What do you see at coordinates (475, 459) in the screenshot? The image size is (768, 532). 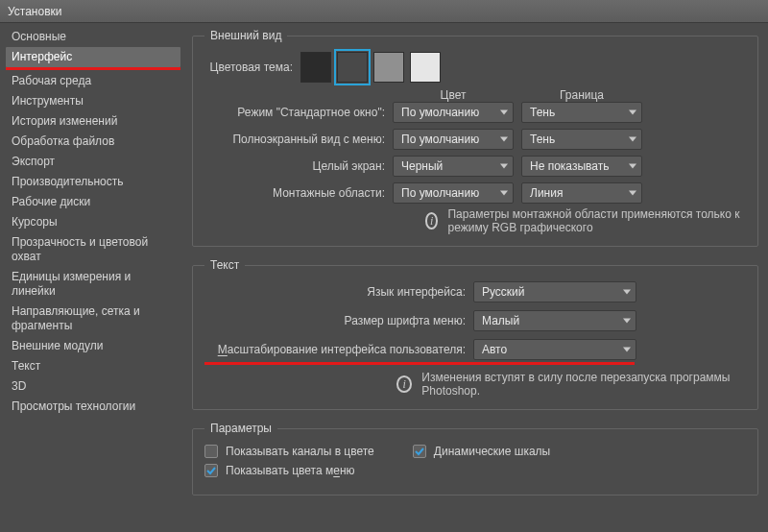 I see `options-group: Параметры Показывать каналы в цвете Дина…` at bounding box center [475, 459].